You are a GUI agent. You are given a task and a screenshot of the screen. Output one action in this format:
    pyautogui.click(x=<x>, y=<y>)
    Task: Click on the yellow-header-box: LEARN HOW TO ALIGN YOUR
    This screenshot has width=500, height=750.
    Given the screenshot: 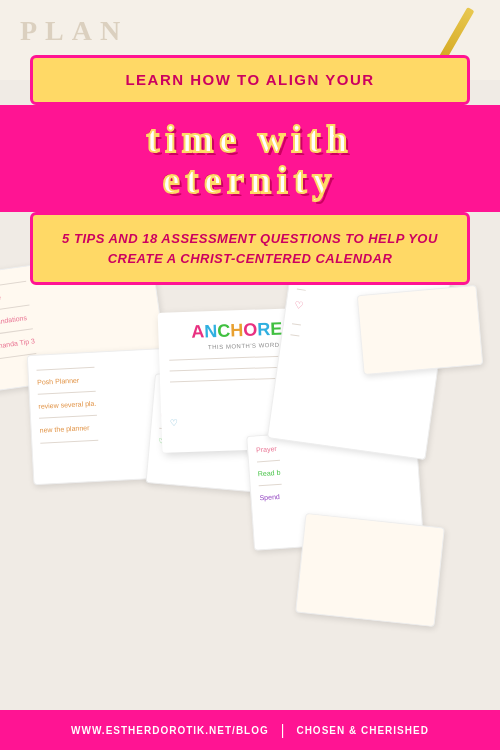 What is the action you would take?
    pyautogui.click(x=250, y=80)
    